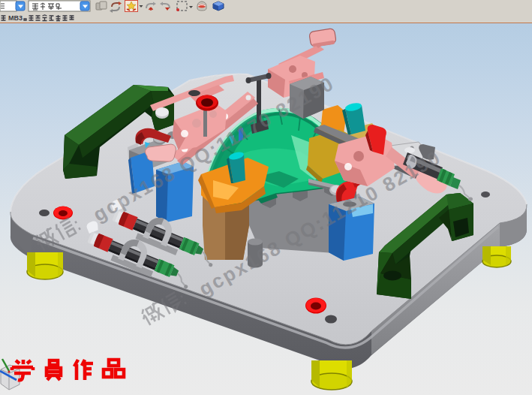  Describe the element at coordinates (15, 18) in the screenshot. I see `svg-text: MB3` at that location.